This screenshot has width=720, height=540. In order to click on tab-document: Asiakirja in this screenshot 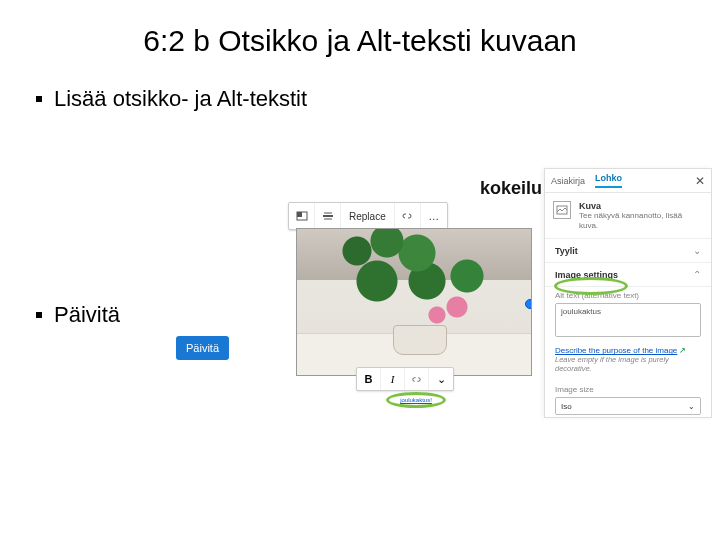, I will do `click(568, 181)`.